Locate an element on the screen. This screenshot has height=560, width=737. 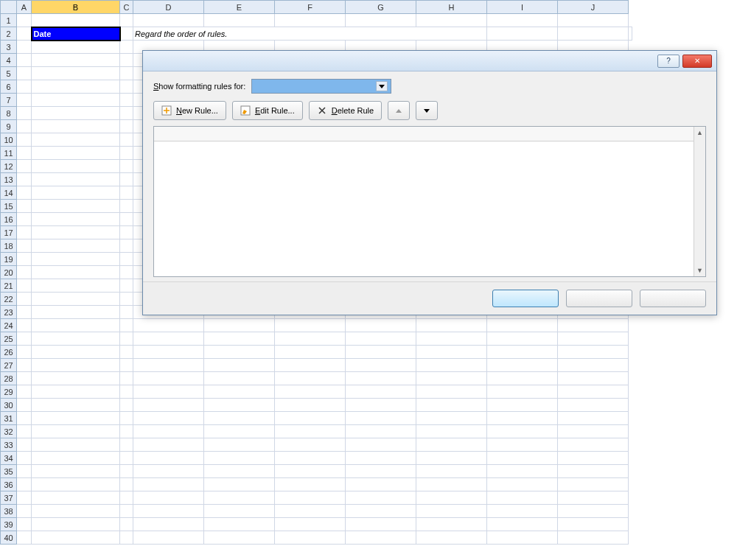
row-header-15: 15 is located at coordinates (9, 206).